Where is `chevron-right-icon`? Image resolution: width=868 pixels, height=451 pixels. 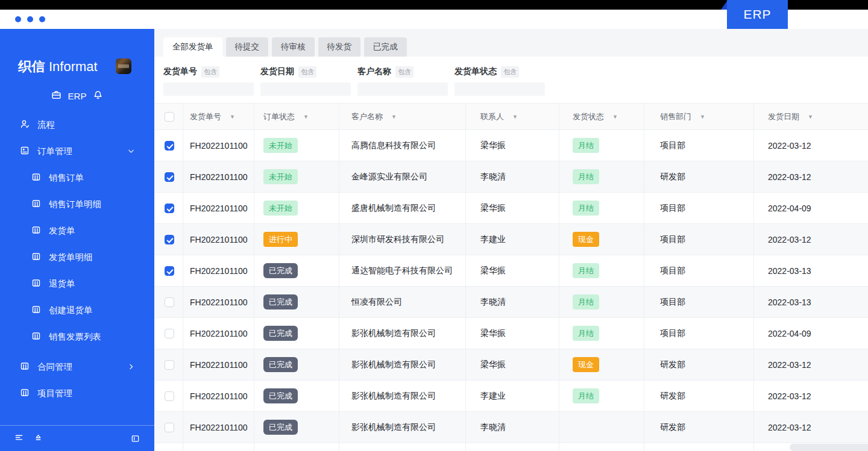
chevron-right-icon is located at coordinates (131, 367).